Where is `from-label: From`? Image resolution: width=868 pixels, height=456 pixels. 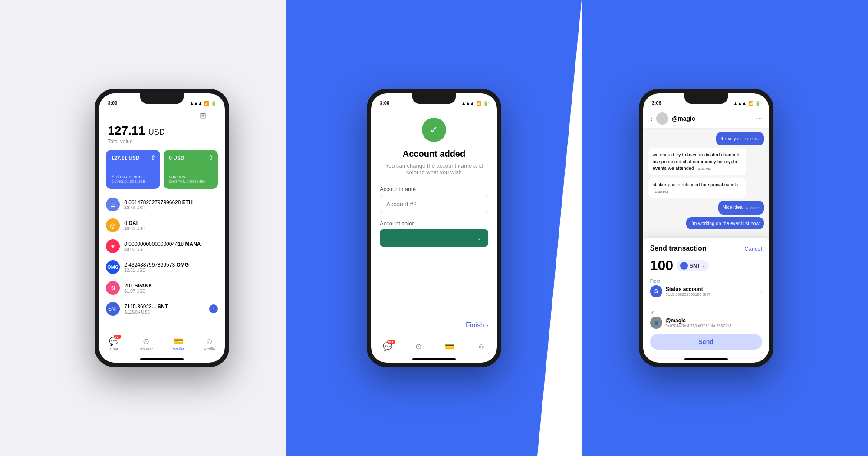 from-label: From is located at coordinates (706, 281).